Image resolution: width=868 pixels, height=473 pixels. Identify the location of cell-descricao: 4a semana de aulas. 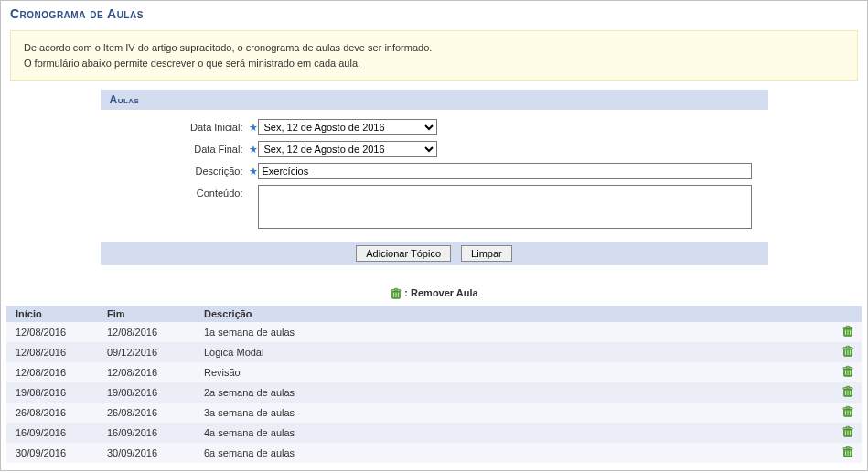
(516, 433).